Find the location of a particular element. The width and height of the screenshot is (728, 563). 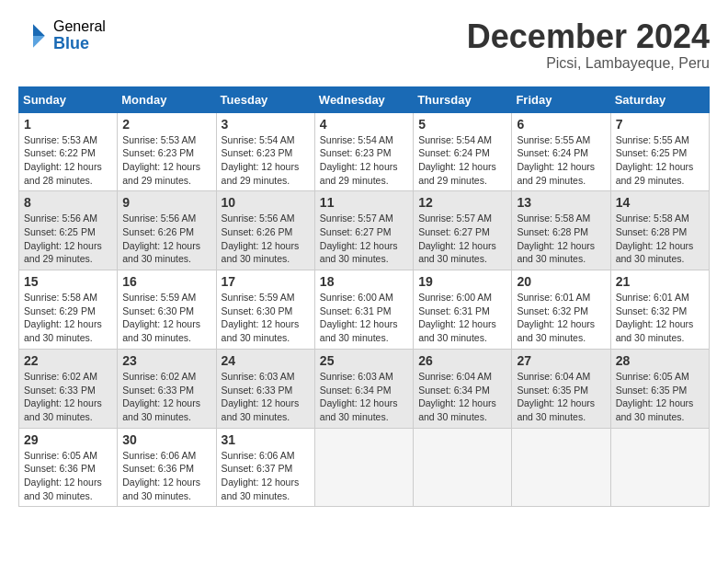

calendar-cell: 24Sunrise: 6:03 AMSunset: 6:33 PMDayligh… is located at coordinates (265, 388).